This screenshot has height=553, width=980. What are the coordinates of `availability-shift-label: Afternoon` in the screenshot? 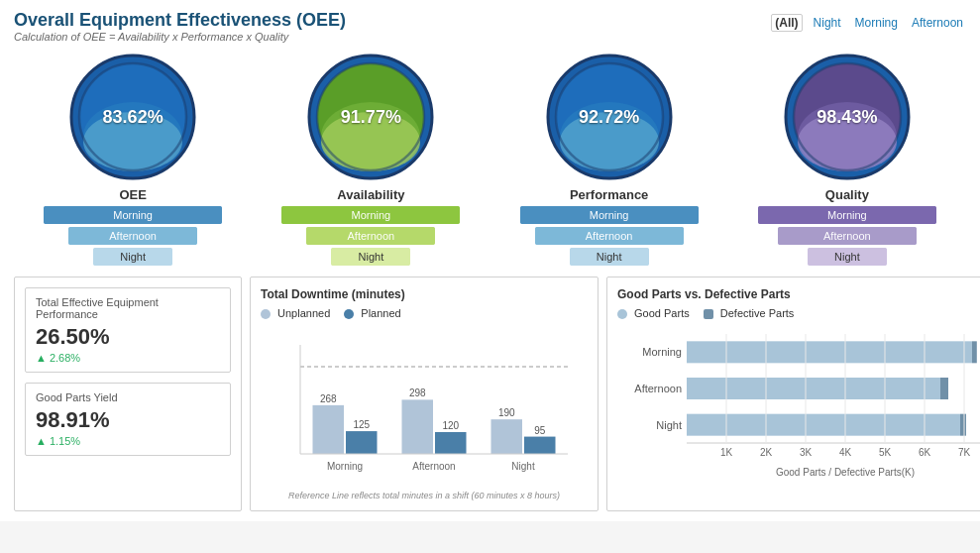 It's located at (371, 236).